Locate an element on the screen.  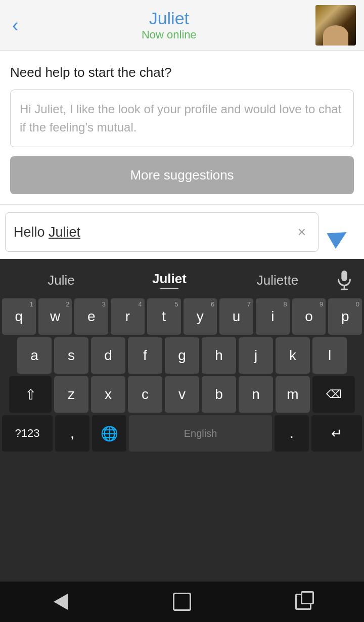
mic-icon is located at coordinates (344, 280).